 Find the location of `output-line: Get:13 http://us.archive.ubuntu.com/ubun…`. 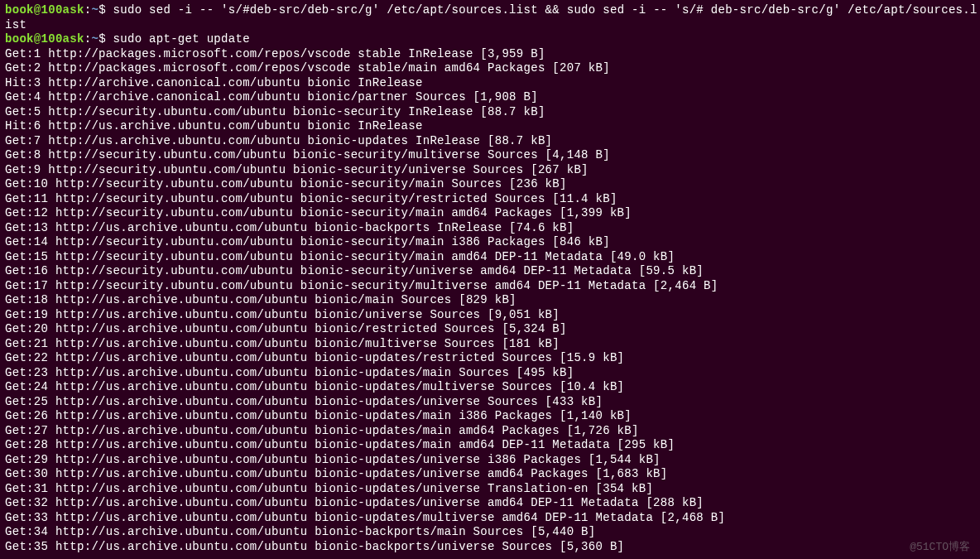

output-line: Get:13 http://us.archive.ubuntu.com/ubun… is located at coordinates (490, 229).